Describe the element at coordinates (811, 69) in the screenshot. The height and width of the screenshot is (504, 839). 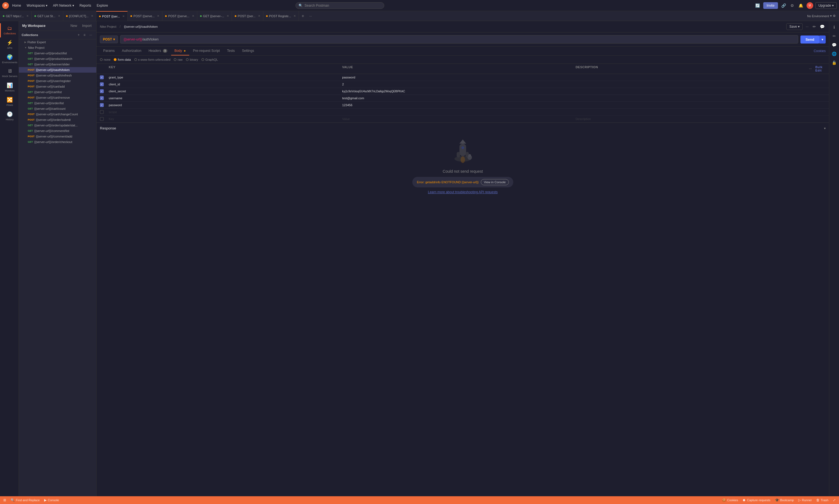
I see `table-more-icon: ···` at that location.